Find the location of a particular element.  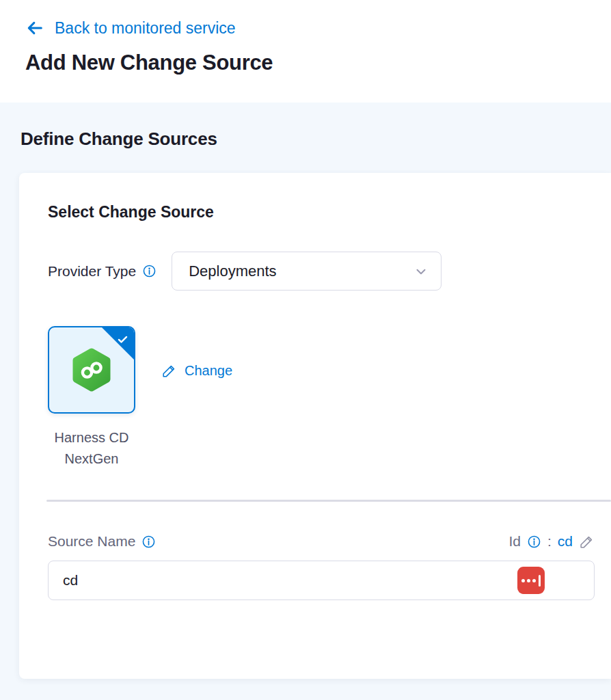

id-label: Id is located at coordinates (515, 541).